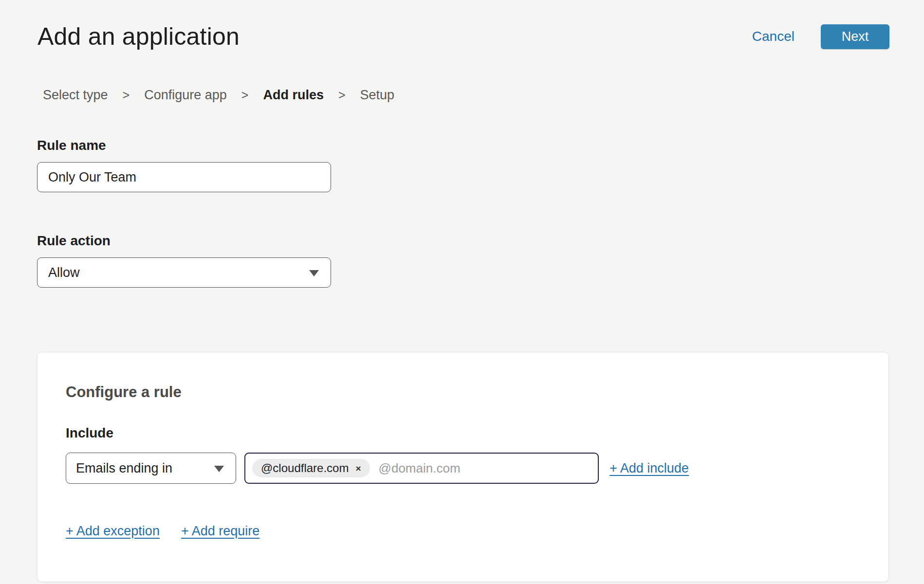  What do you see at coordinates (220, 531) in the screenshot?
I see `add-require-link: + Add require` at bounding box center [220, 531].